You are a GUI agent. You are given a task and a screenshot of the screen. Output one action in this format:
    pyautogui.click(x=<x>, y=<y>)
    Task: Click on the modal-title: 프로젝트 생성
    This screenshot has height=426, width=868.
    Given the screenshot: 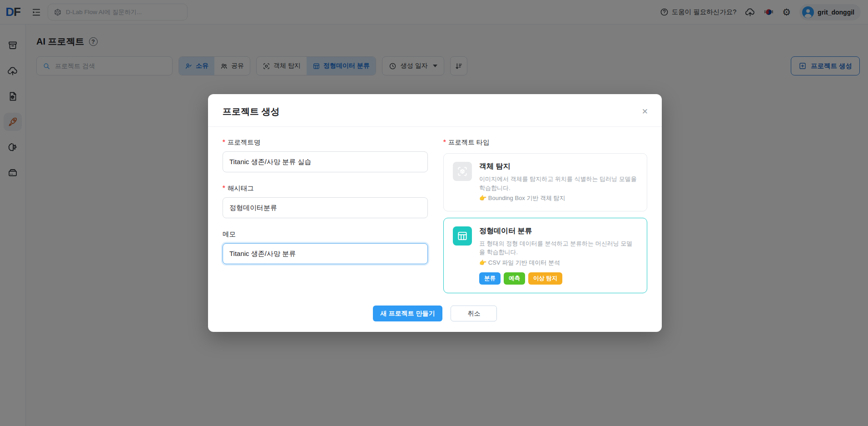 What is the action you would take?
    pyautogui.click(x=251, y=112)
    